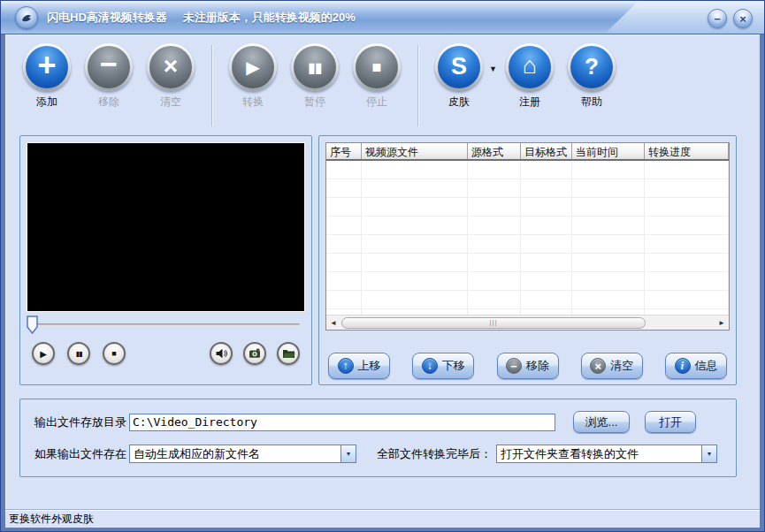  I want to click on cross-icon: ×, so click(171, 66).